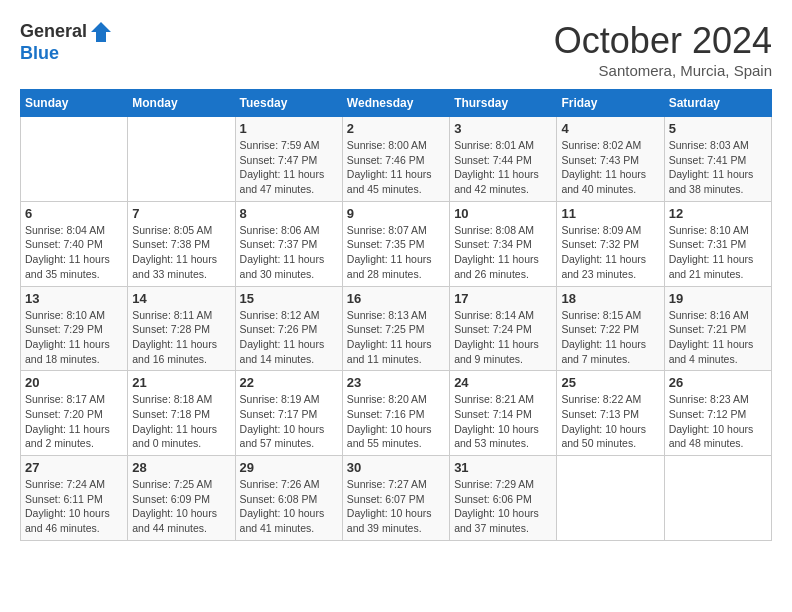 This screenshot has height=612, width=792. I want to click on day-number: 2, so click(396, 128).